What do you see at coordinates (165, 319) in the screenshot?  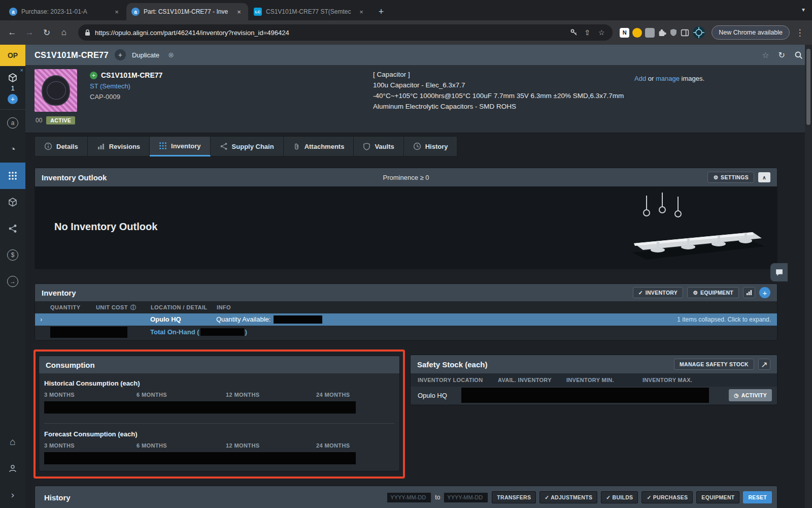 I see `location-name: Opulo HQ` at bounding box center [165, 319].